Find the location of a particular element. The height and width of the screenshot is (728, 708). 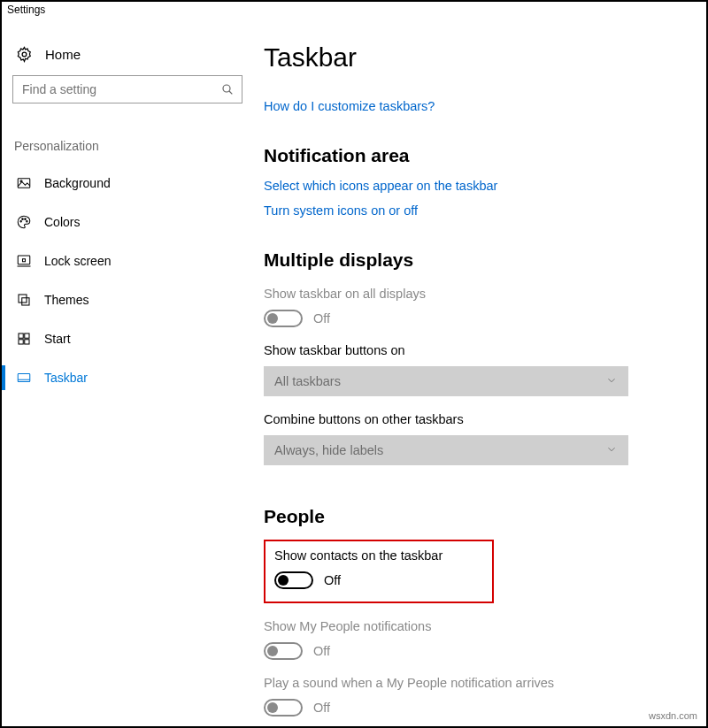

palette-icon is located at coordinates (24, 222).